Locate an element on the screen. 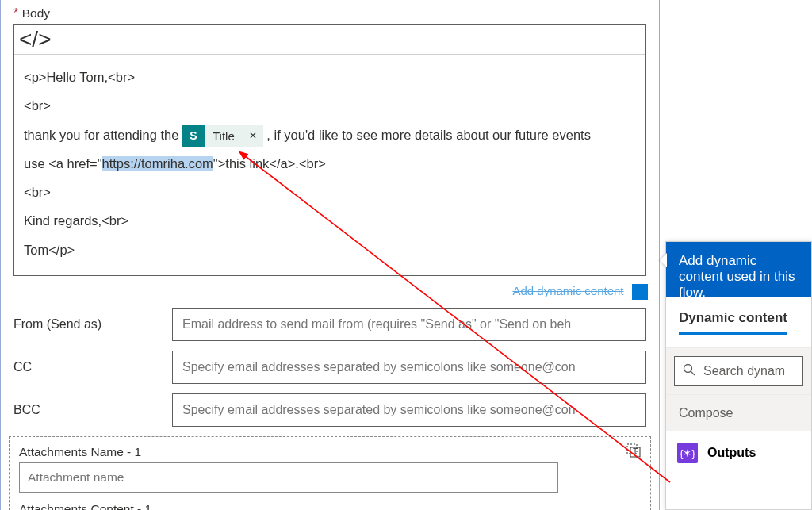 This screenshot has height=510, width=812. body-line: <p>Hello Tom,<br> is located at coordinates (79, 77).